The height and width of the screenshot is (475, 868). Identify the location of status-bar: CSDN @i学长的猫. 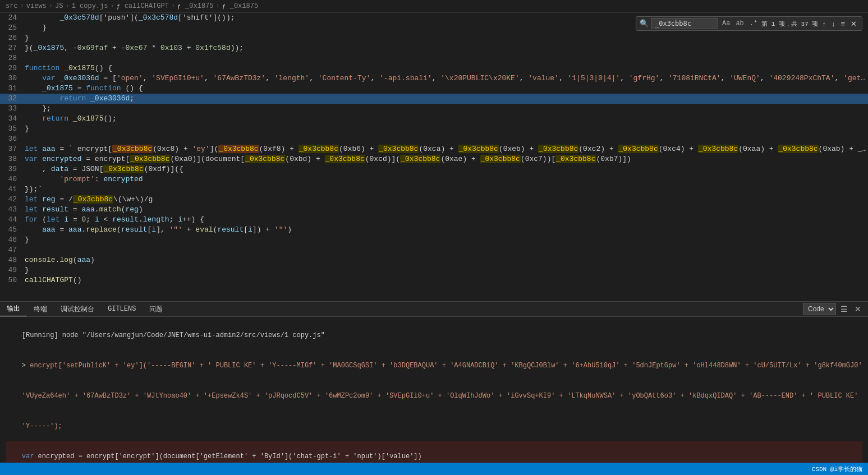
(434, 469).